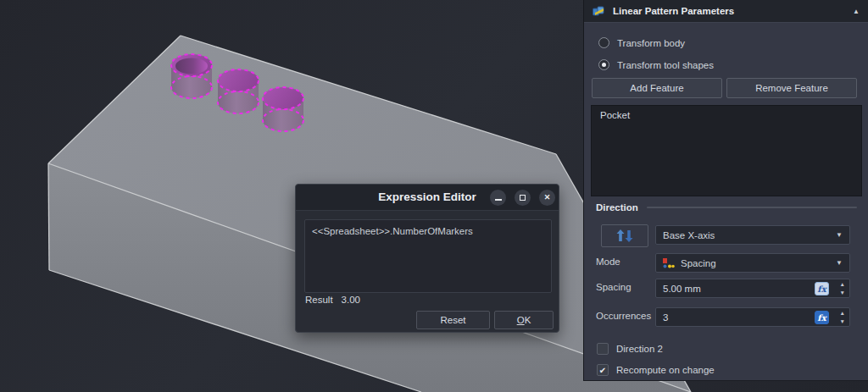  I want to click on radio-transform-body: Transform body, so click(642, 42).